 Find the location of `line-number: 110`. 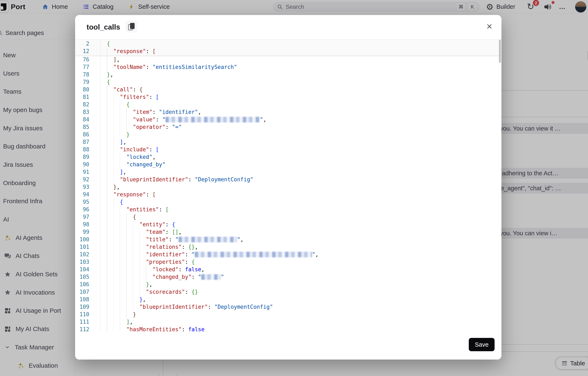

line-number: 110 is located at coordinates (82, 314).